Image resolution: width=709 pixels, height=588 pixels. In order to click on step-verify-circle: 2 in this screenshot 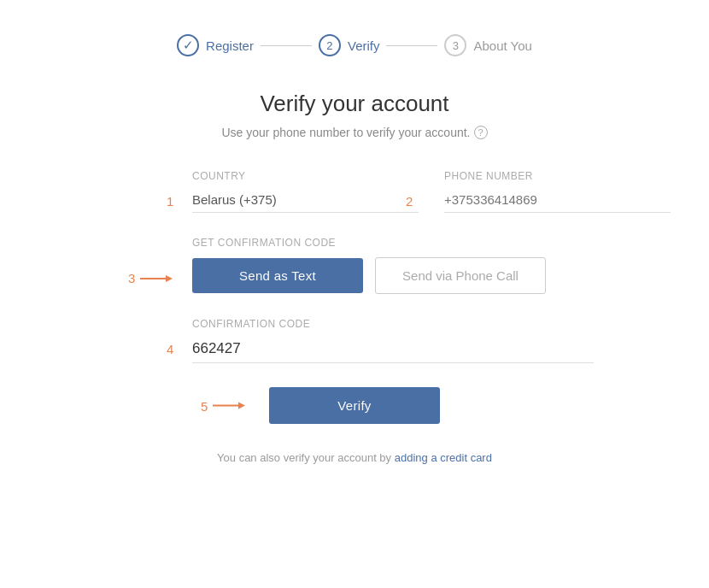, I will do `click(330, 45)`.